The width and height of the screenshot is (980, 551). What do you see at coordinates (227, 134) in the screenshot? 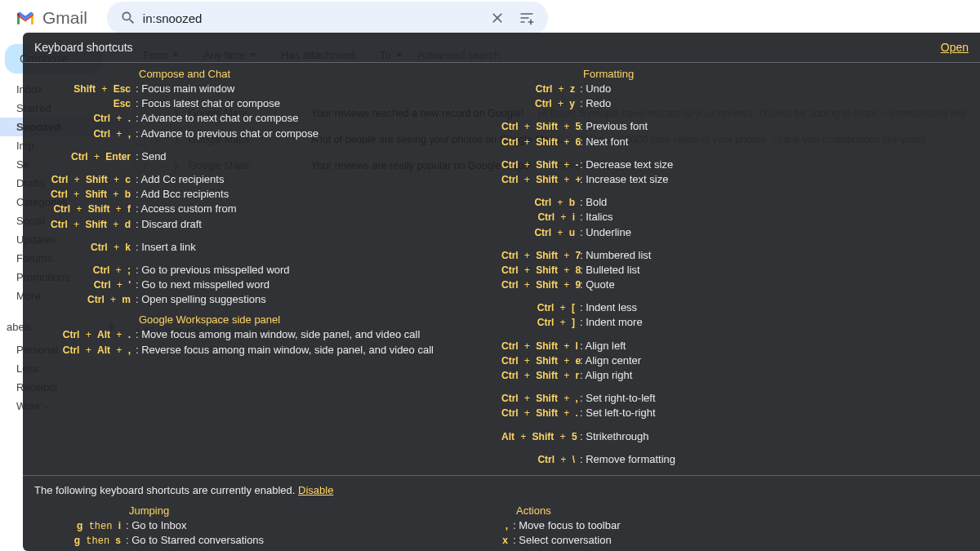
I see `shortcut-desc: Advance to previous chat or compose` at bounding box center [227, 134].